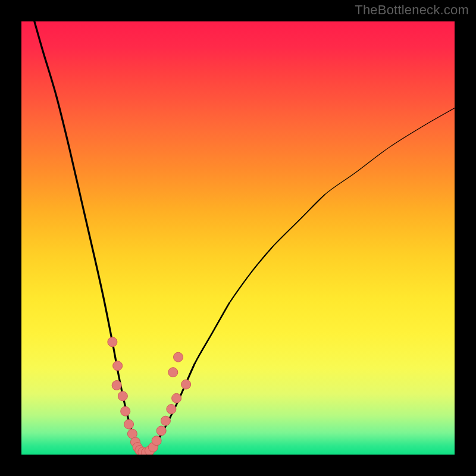 This screenshot has width=476, height=476. I want to click on watermark-text: TheBottleneck.com, so click(412, 10).